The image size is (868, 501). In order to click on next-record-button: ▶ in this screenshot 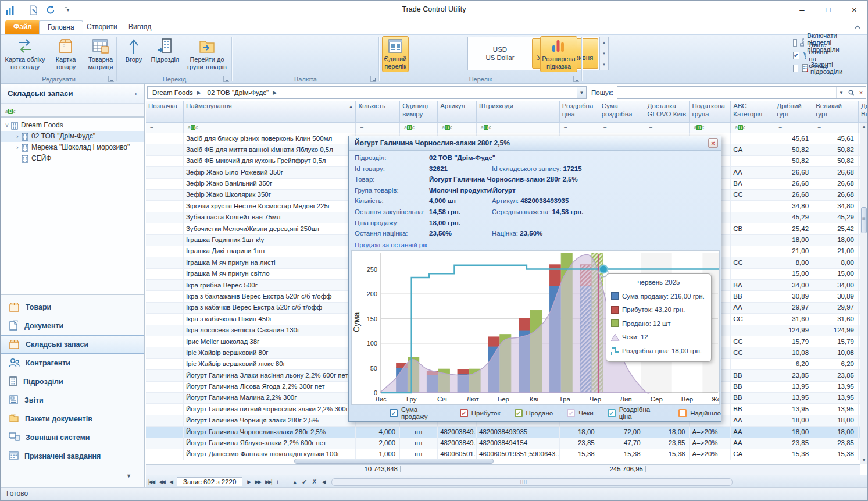, I will do `click(249, 482)`.